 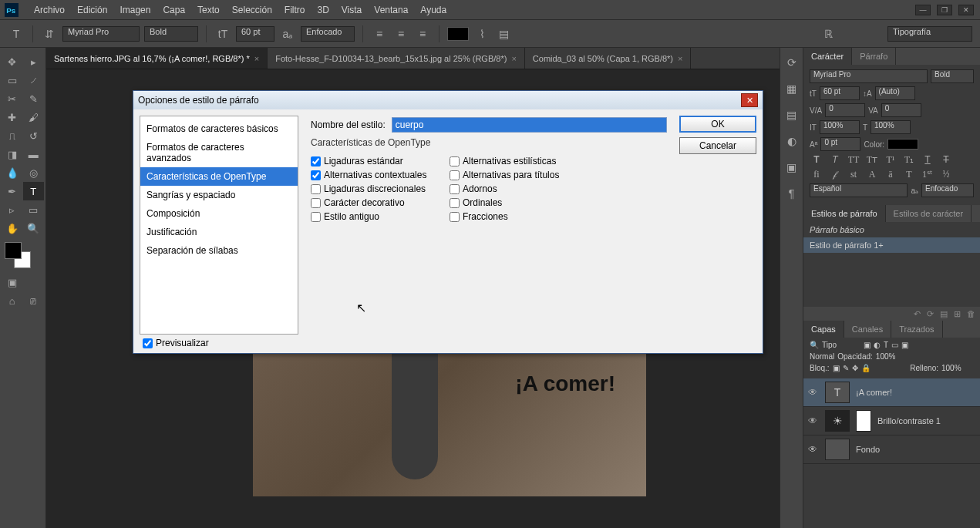 I want to click on opacity-field: 100%, so click(x=892, y=356).